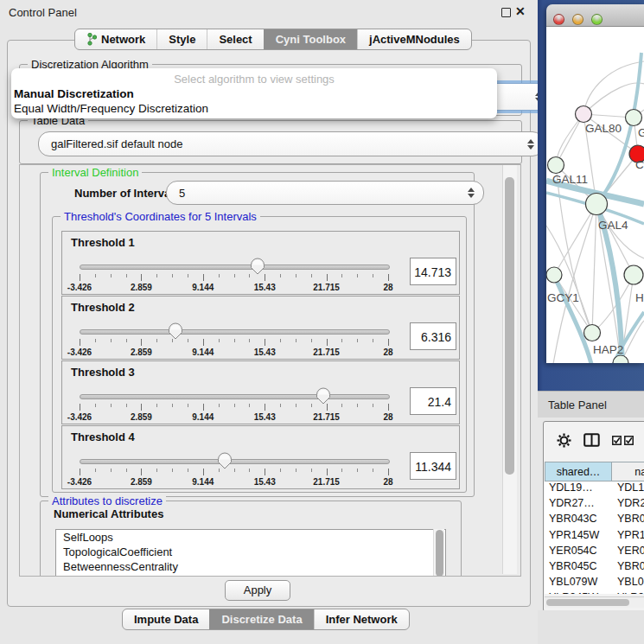 Image resolution: width=644 pixels, height=644 pixels. What do you see at coordinates (387, 353) in the screenshot?
I see `slider-tick-label: 28` at bounding box center [387, 353].